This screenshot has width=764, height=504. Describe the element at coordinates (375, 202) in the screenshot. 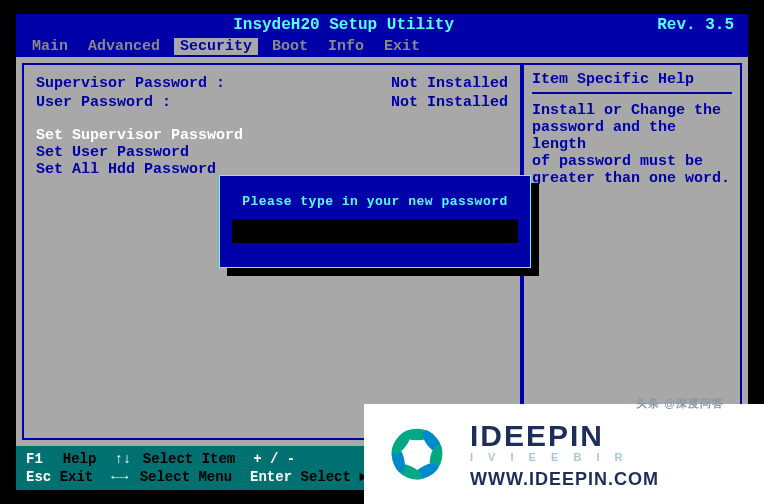

I see `dialog-prompt: Please type in your new password` at that location.